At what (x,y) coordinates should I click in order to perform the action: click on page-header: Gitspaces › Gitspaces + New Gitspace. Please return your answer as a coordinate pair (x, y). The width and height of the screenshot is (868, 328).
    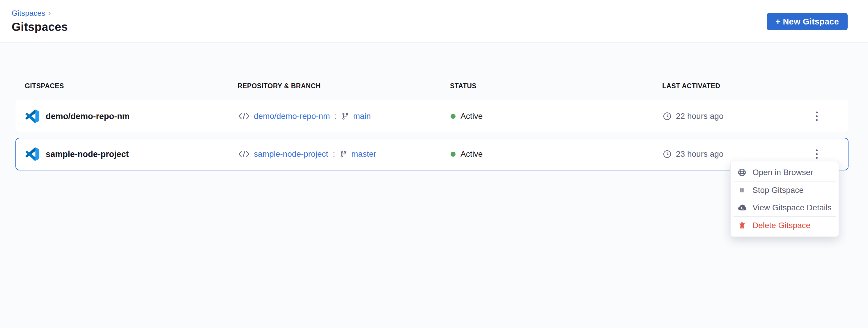
    Looking at the image, I should click on (434, 22).